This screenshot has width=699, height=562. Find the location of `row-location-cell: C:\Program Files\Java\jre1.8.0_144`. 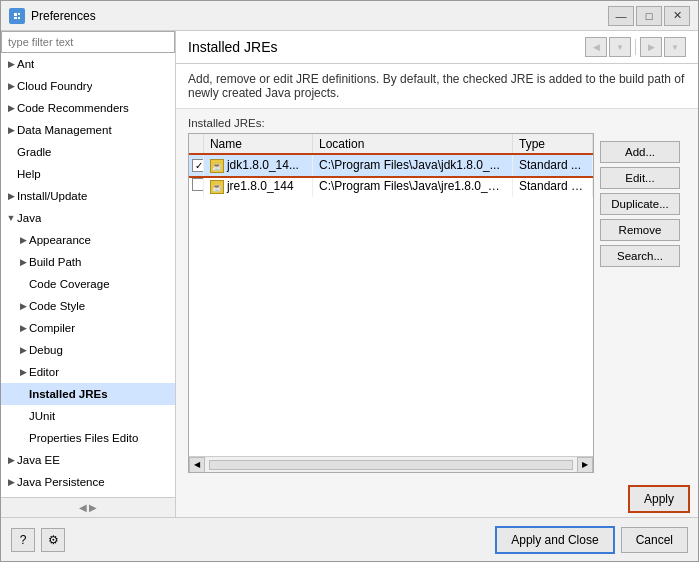

row-location-cell: C:\Program Files\Java\jre1.8.0_144 is located at coordinates (412, 186).